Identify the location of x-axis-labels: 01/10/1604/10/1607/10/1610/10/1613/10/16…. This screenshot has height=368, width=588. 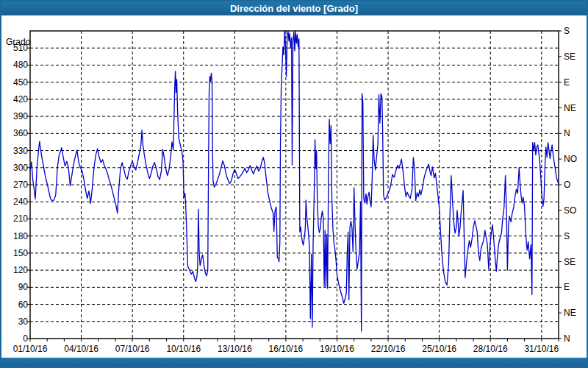
(287, 349).